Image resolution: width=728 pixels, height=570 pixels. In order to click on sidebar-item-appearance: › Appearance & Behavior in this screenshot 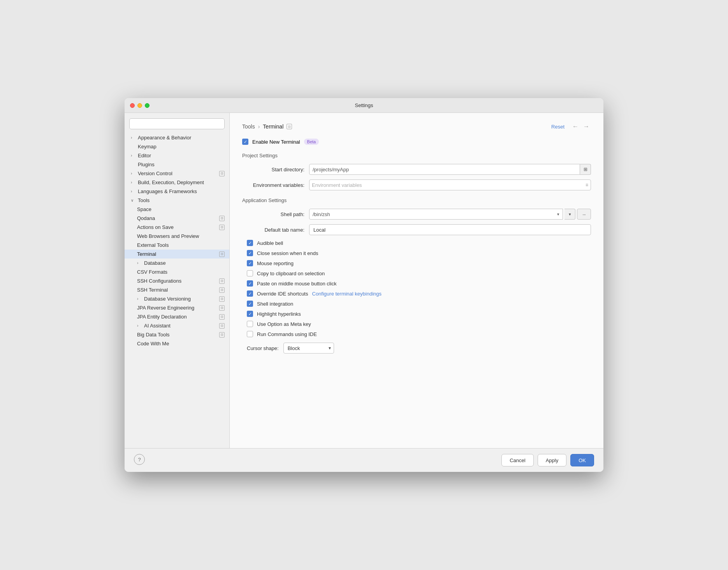, I will do `click(177, 138)`.